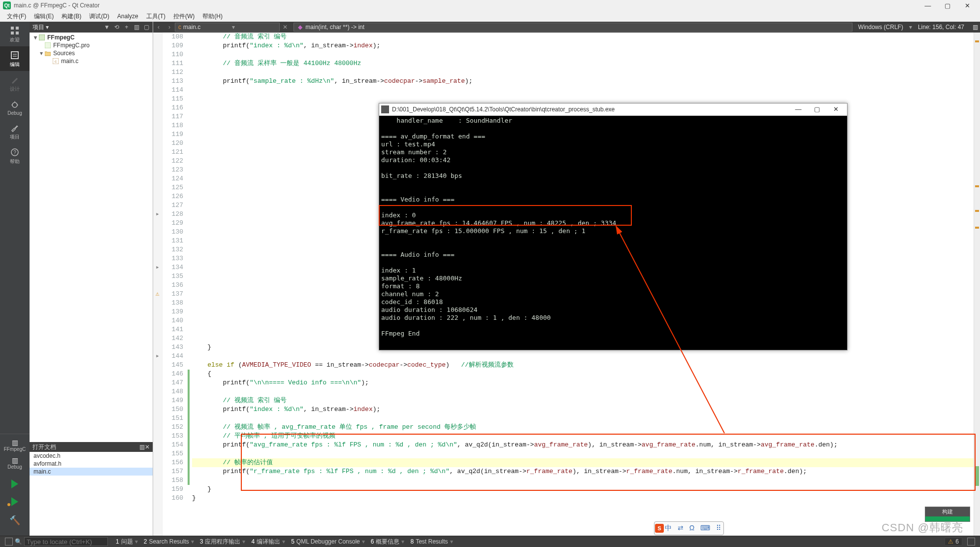 This screenshot has width=980, height=547. I want to click on menu-tools: 工具(T), so click(156, 17).